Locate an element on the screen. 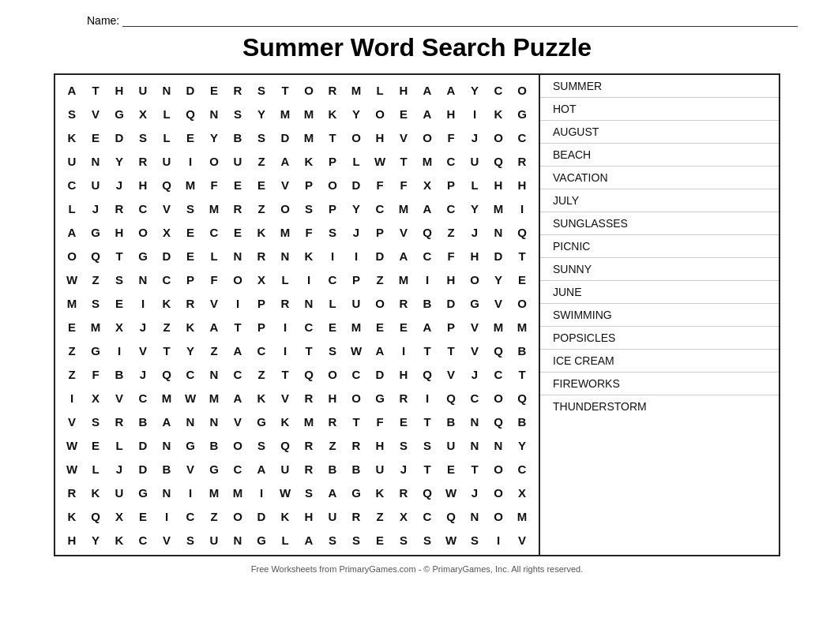  word-item: JUNE is located at coordinates (659, 292).